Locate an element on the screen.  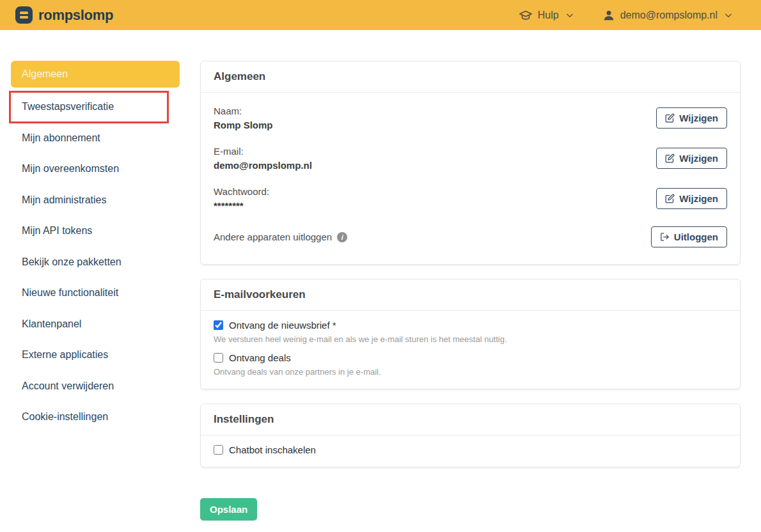
sidebar-item-label: Cookie-instellingen is located at coordinates (65, 417).